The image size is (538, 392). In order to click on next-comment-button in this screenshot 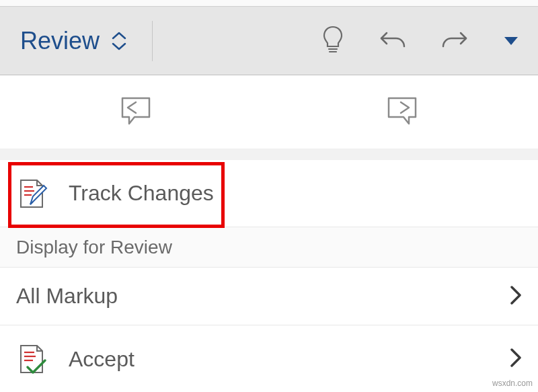, I will do `click(404, 112)`.